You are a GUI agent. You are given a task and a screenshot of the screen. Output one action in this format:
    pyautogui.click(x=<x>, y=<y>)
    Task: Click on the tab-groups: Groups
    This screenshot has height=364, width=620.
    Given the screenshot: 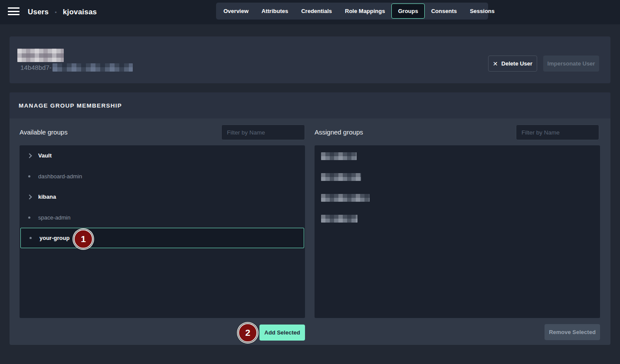 What is the action you would take?
    pyautogui.click(x=408, y=11)
    